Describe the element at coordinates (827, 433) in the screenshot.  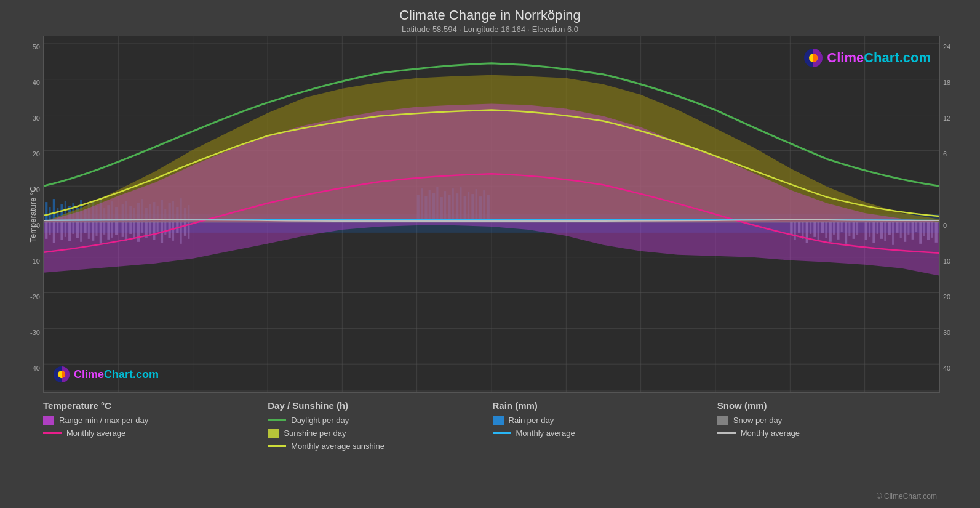
I see `legend-snow-avg: Monthly average` at that location.